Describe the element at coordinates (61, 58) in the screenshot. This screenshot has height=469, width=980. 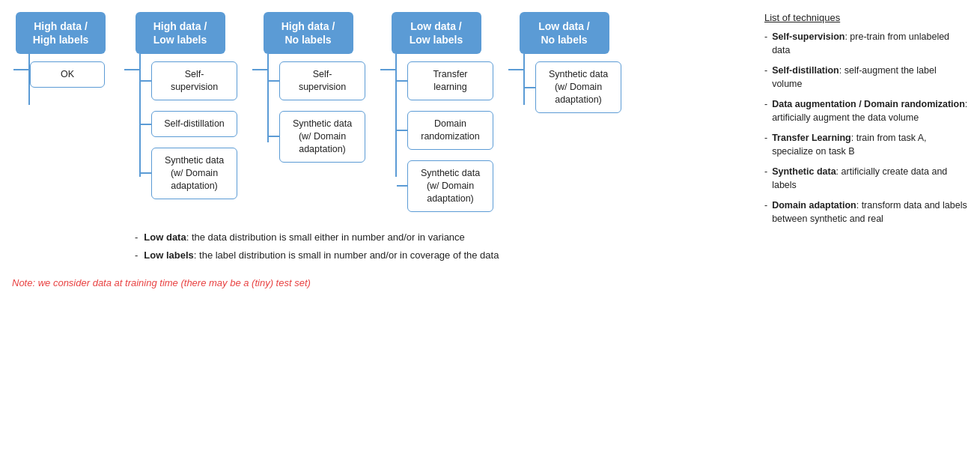
I see `column-1: High data /High labels OK` at that location.